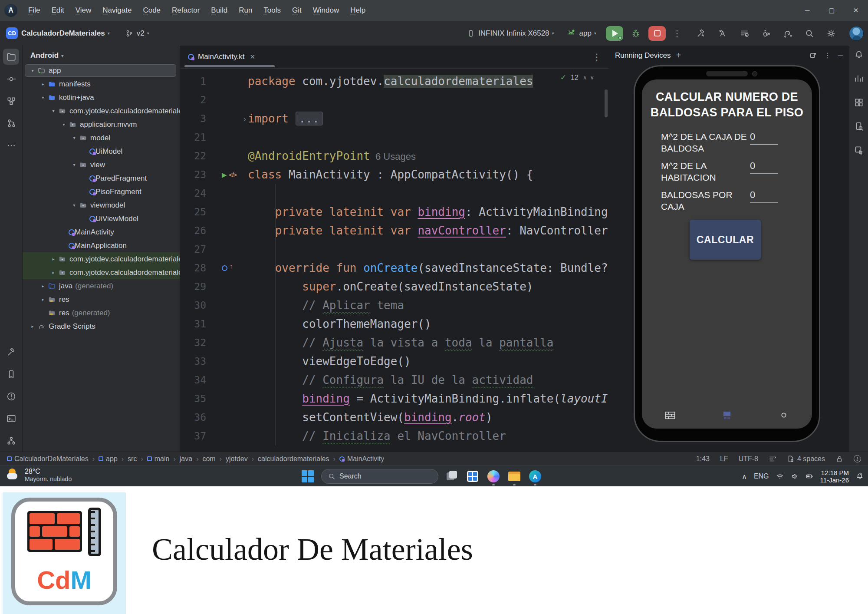  I want to click on stripe-item-more, so click(11, 145).